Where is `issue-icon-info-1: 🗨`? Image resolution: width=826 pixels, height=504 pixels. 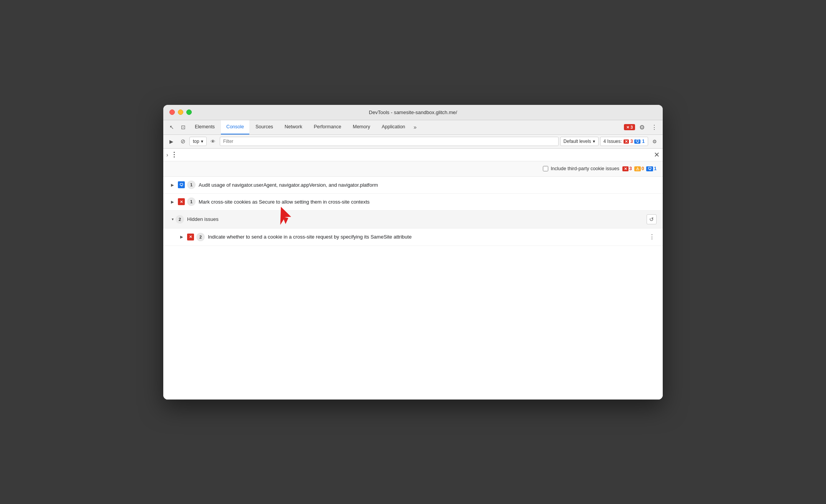
issue-icon-info-1: 🗨 is located at coordinates (181, 185).